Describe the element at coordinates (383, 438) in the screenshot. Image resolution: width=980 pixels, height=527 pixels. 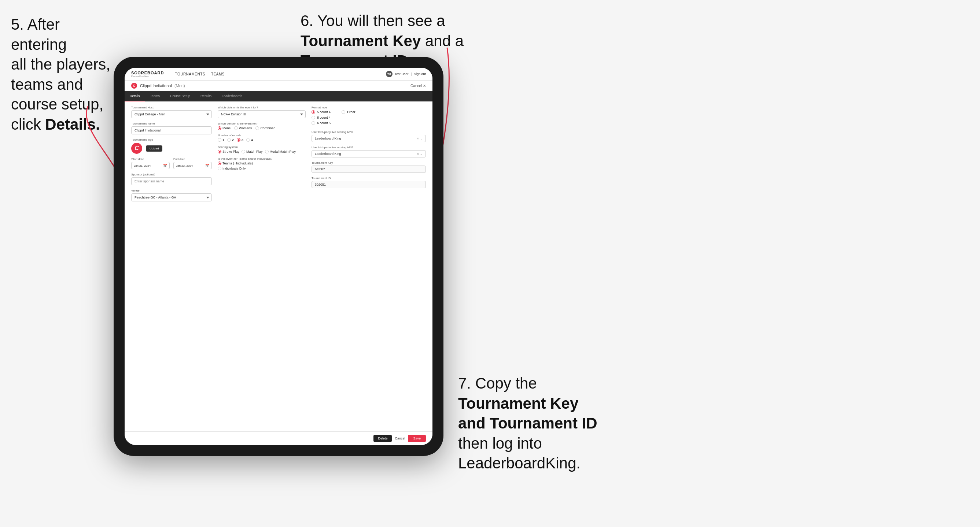
I see `delete-button: Delete` at that location.